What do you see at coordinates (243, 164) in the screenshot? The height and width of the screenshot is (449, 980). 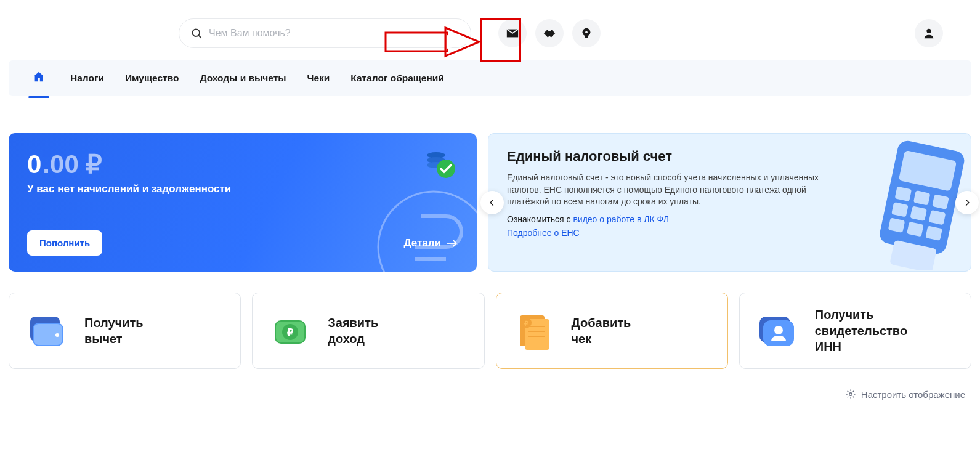 I see `balance-amount: 0.00 ₽` at bounding box center [243, 164].